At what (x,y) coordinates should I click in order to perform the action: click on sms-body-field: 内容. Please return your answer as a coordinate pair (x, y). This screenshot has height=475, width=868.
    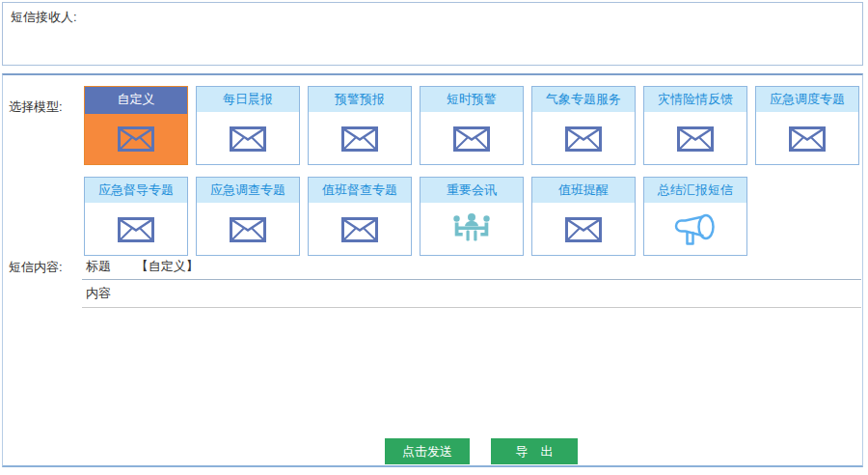
    Looking at the image, I should click on (472, 293).